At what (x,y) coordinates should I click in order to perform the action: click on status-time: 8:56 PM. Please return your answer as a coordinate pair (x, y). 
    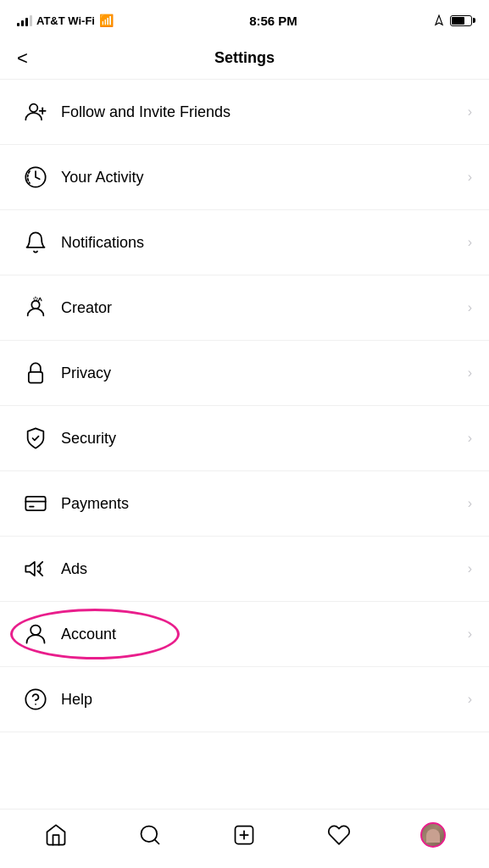
    Looking at the image, I should click on (273, 20).